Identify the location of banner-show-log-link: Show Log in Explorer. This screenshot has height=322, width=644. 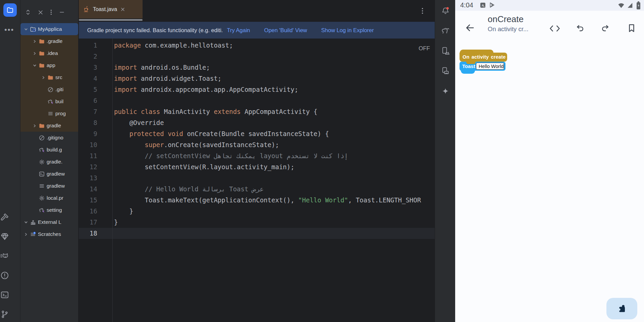
(347, 30).